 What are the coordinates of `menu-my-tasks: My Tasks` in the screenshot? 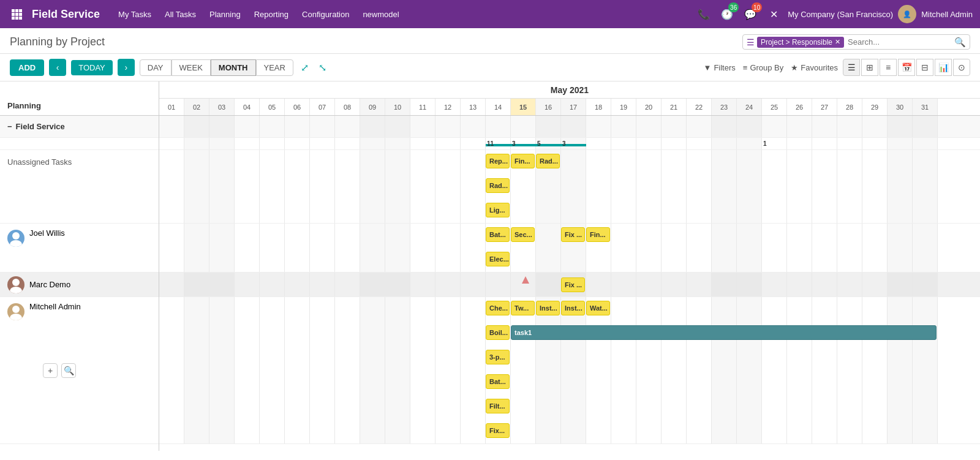 It's located at (135, 15).